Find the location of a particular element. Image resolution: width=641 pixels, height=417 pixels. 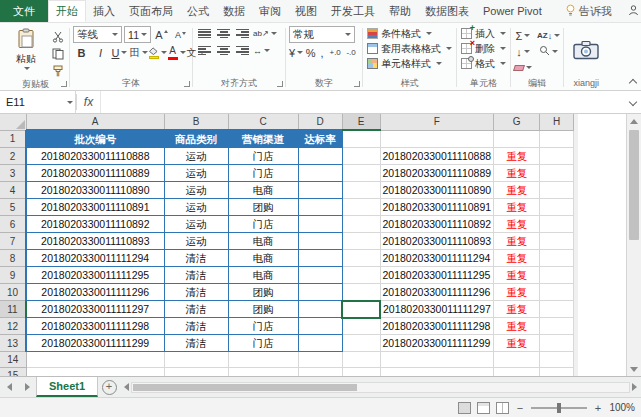

cell-A11: 2018020330011111297 is located at coordinates (95, 310).